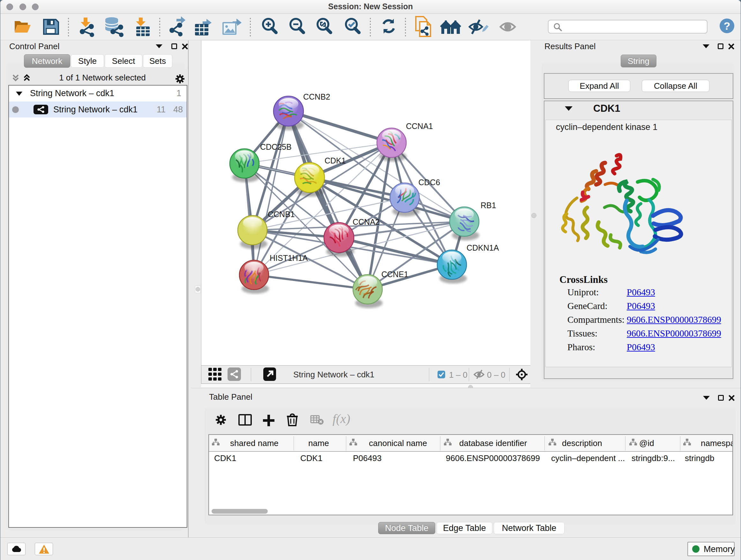  Describe the element at coordinates (317, 97) in the screenshot. I see `svg-text: CCNB2` at that location.